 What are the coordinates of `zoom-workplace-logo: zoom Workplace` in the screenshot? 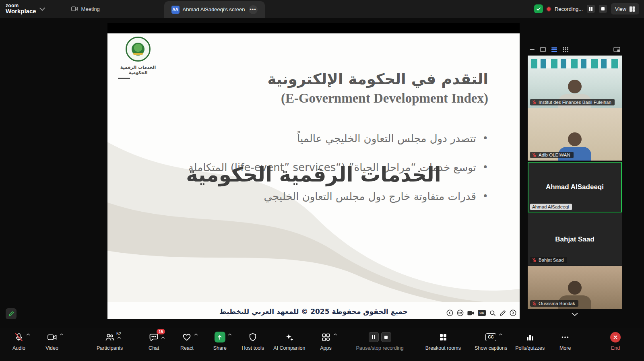 It's located at (25, 9).